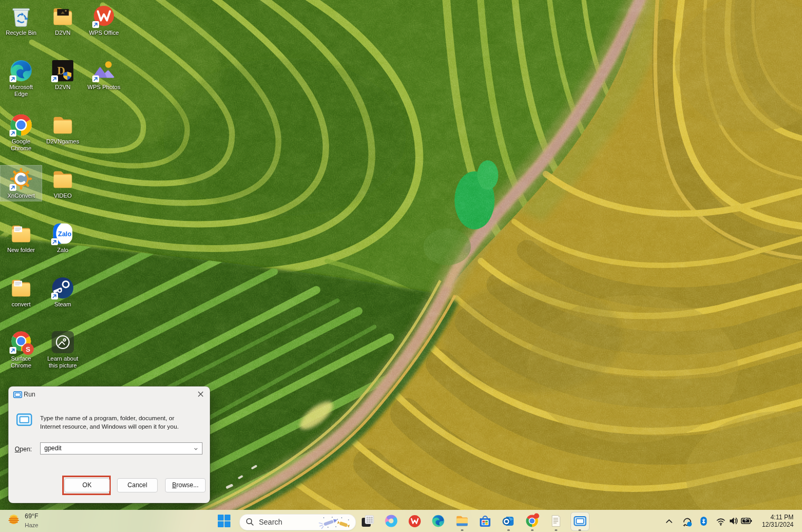 This screenshot has width=802, height=532. I want to click on svg-text: S, so click(28, 349).